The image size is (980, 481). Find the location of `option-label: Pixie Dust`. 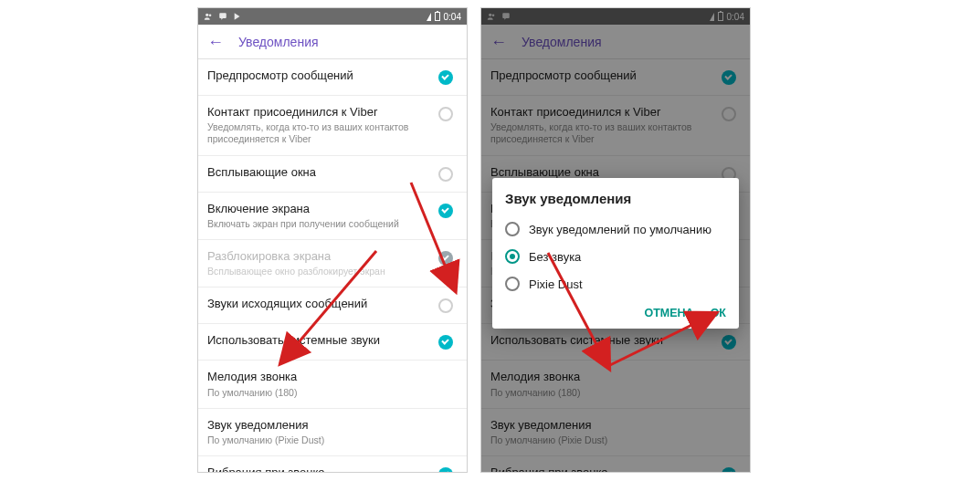

option-label: Pixie Dust is located at coordinates (555, 285).